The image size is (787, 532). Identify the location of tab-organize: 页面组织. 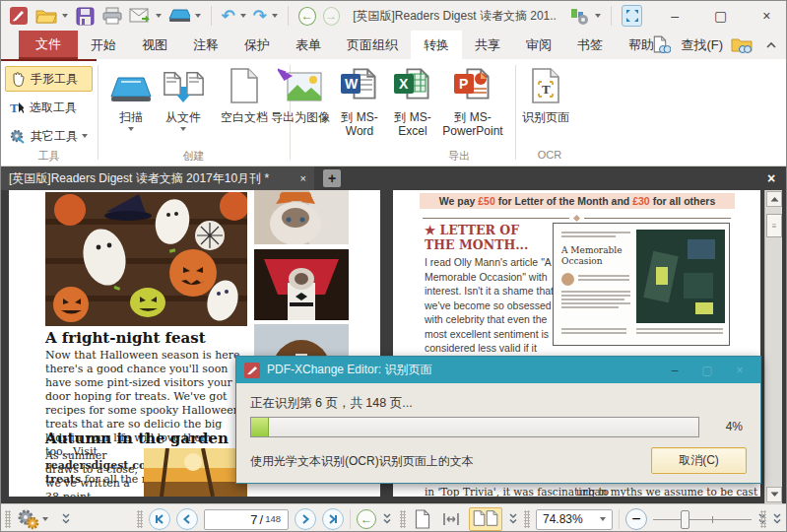
(372, 45).